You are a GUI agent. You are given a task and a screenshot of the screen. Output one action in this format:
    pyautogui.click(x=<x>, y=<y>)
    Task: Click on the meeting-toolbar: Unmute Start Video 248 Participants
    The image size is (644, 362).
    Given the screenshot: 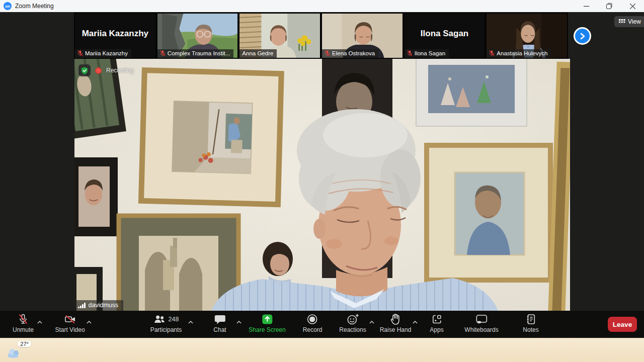 What is the action you would take?
    pyautogui.click(x=322, y=324)
    